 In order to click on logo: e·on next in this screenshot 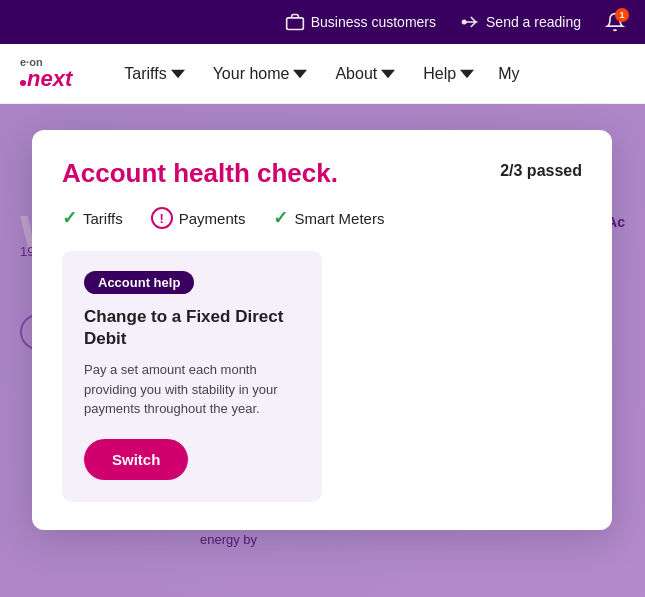, I will do `click(46, 74)`.